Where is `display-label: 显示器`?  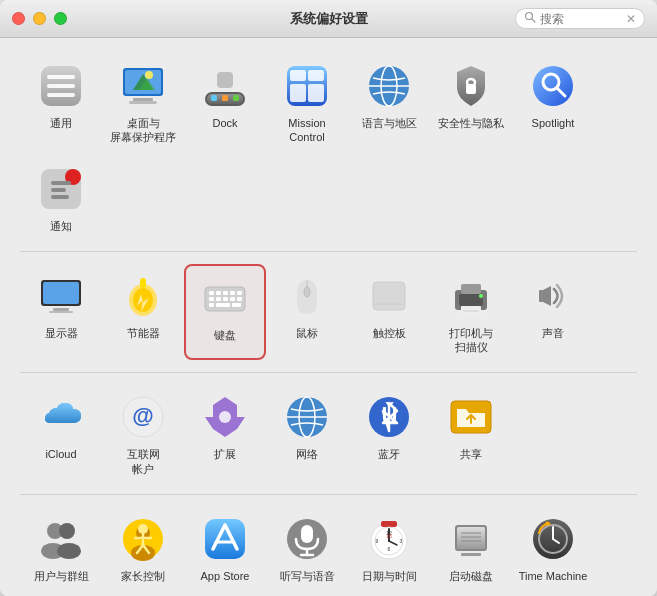
display-label: 显示器 is located at coordinates (62, 333).